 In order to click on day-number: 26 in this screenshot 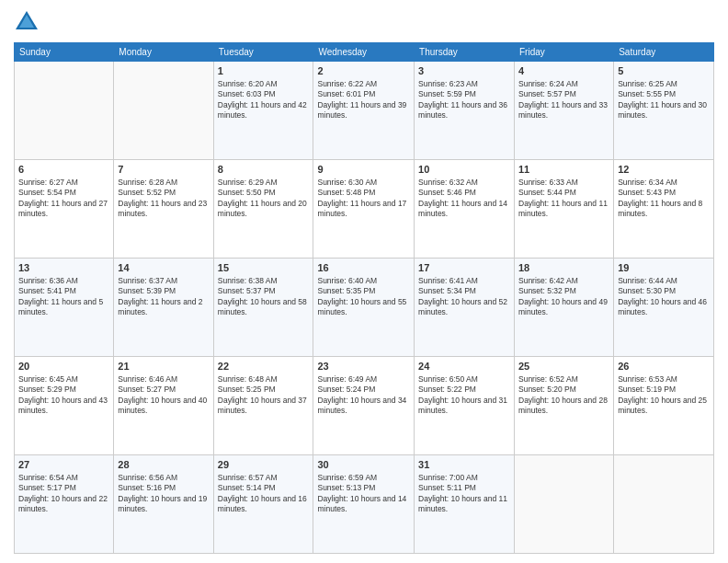, I will do `click(664, 366)`.